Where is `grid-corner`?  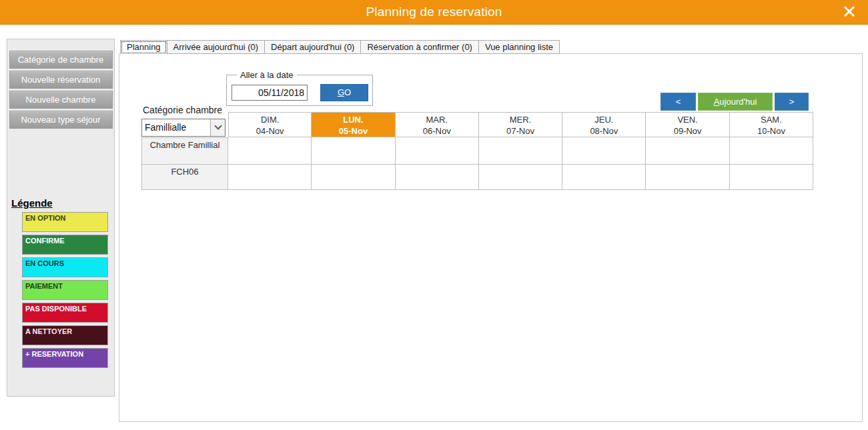
grid-corner is located at coordinates (185, 125).